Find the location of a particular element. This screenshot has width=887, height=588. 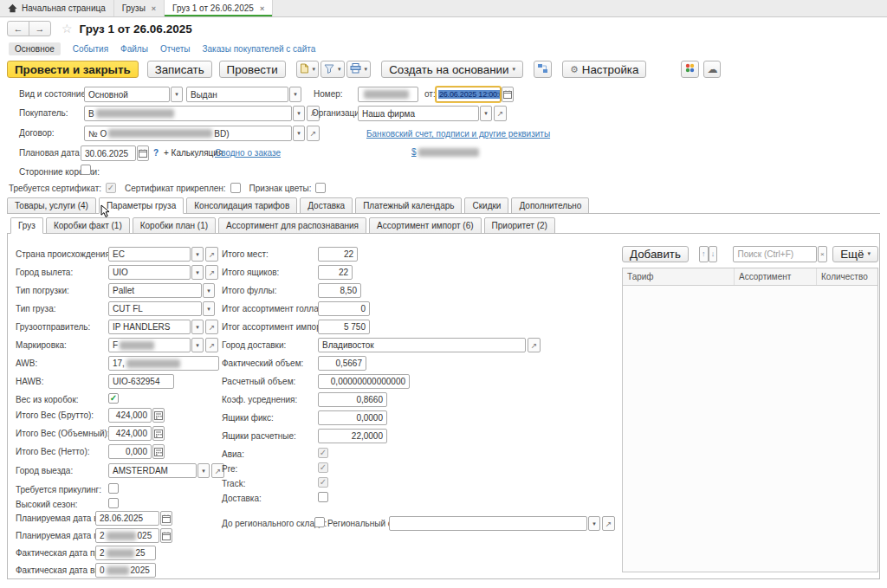

planned-exit-date-field: 30.06.2025 is located at coordinates (108, 153).